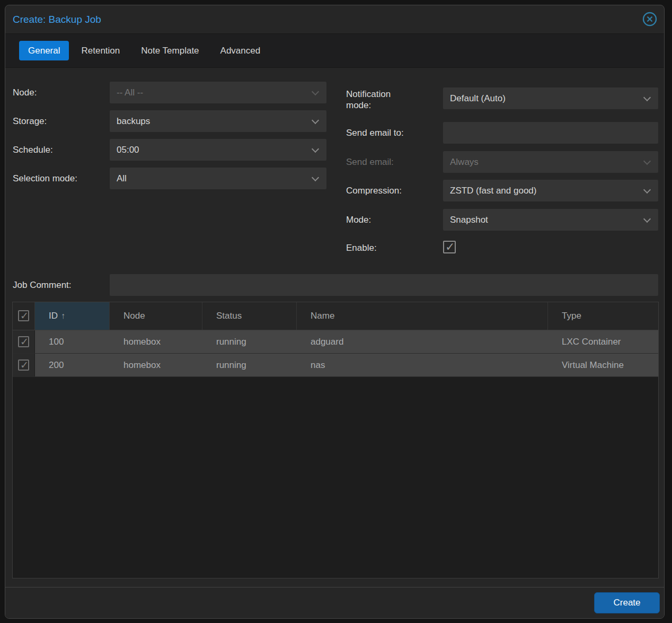 The height and width of the screenshot is (623, 672). Describe the element at coordinates (335, 19) in the screenshot. I see `dialog-titlebar: Create: Backup Job` at that location.